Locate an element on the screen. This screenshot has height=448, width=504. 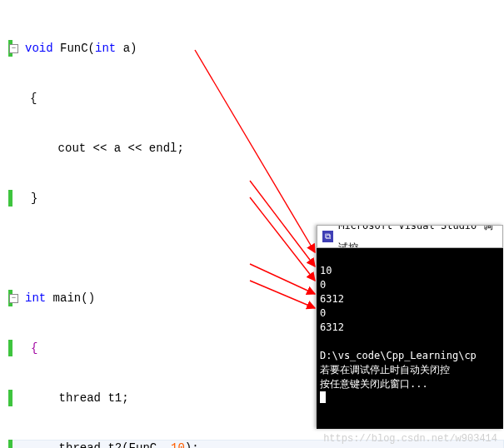
console-cursor is located at coordinates (323, 397).